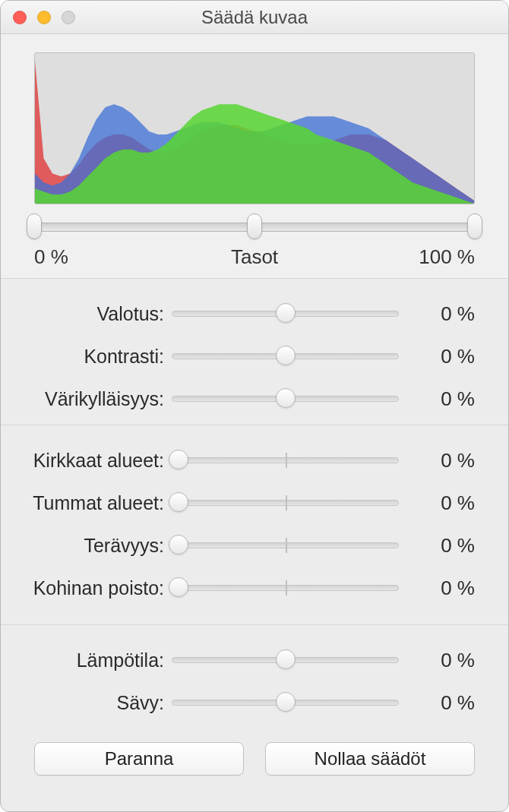 This screenshot has height=812, width=509. I want to click on slider-value-kohina: 0 %, so click(437, 588).